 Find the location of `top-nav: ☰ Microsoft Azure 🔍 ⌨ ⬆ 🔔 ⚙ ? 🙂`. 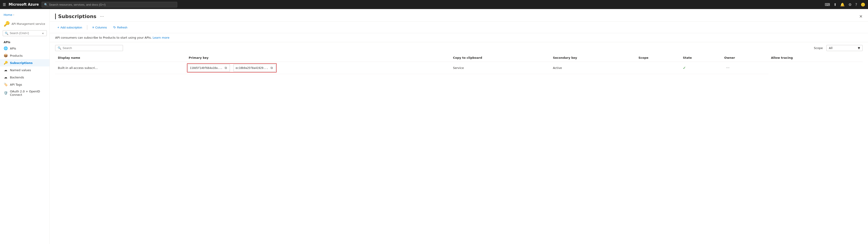

top-nav: ☰ Microsoft Azure 🔍 ⌨ ⬆ 🔔 ⚙ ? 🙂 is located at coordinates (434, 5).